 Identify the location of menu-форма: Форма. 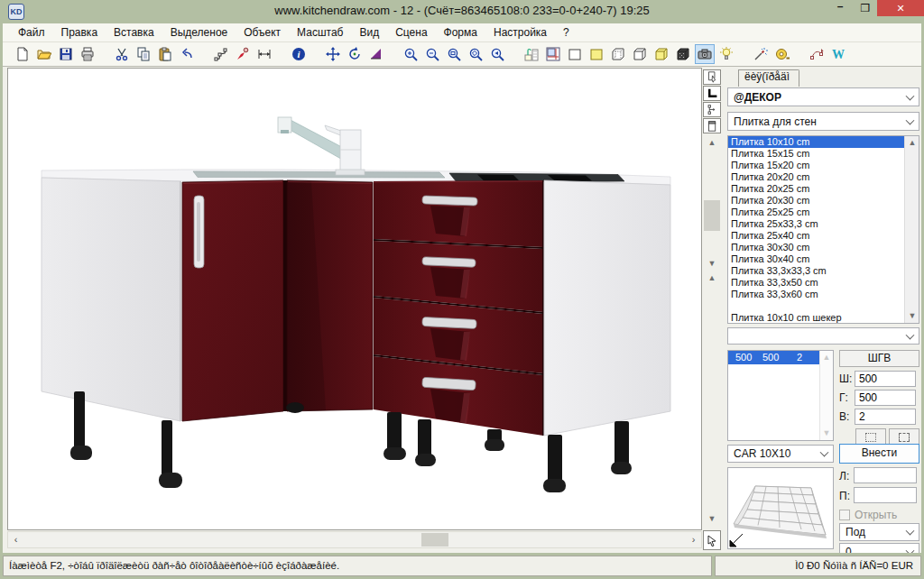
(460, 32).